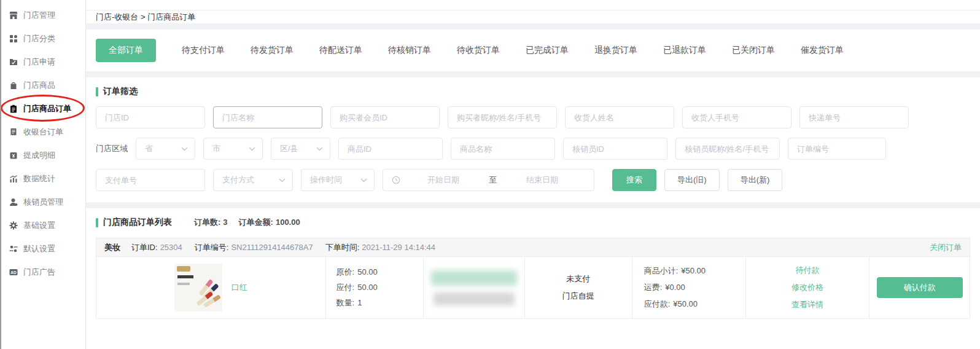  What do you see at coordinates (578, 288) in the screenshot?
I see `status-cell: 未支付 门店自提` at bounding box center [578, 288].